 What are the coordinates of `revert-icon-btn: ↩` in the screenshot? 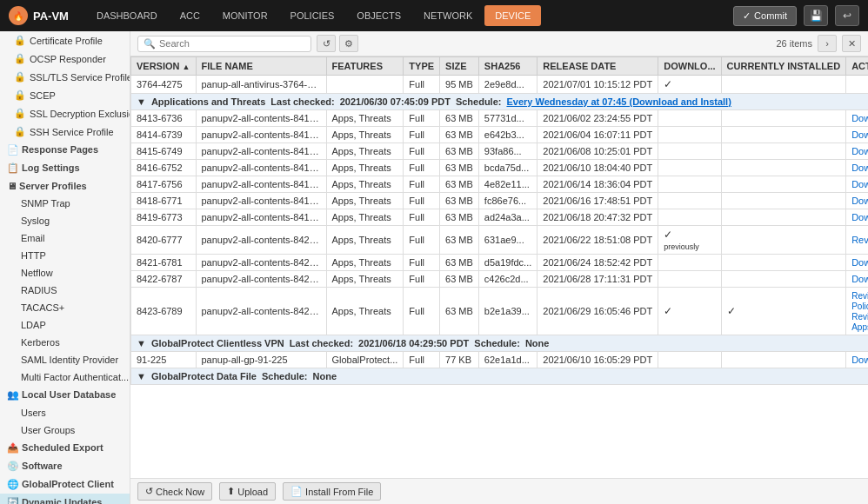 It's located at (847, 16).